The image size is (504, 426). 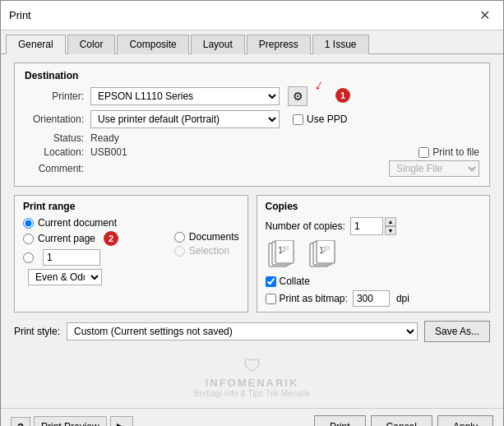 I want to click on status-label: Status:, so click(x=58, y=138).